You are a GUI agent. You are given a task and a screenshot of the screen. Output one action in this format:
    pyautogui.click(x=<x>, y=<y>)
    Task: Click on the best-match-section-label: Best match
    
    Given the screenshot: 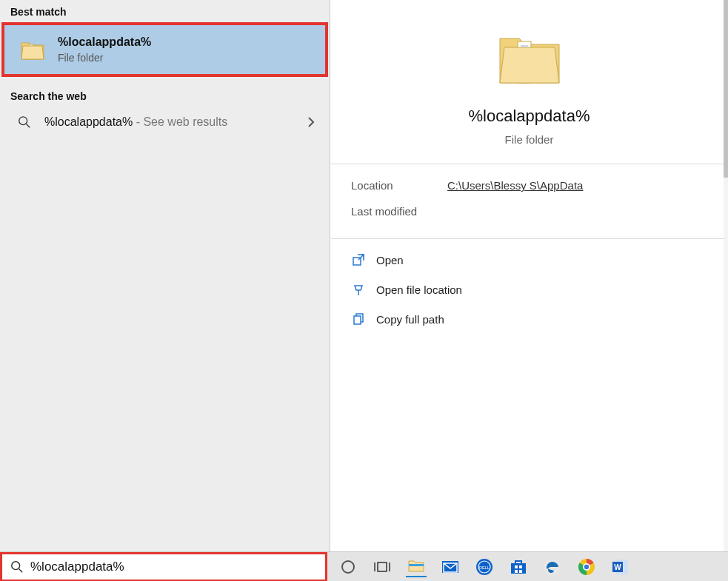 What is the action you would take?
    pyautogui.click(x=164, y=11)
    